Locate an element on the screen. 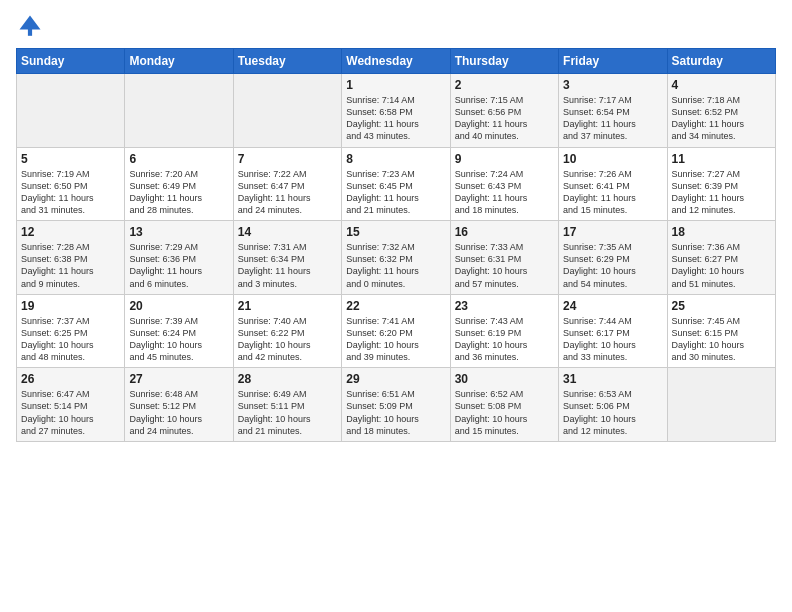 The width and height of the screenshot is (792, 612). day-info: Sunrise: 7:44 AM Sunset: 6:17 PM Dayligh… is located at coordinates (612, 340).